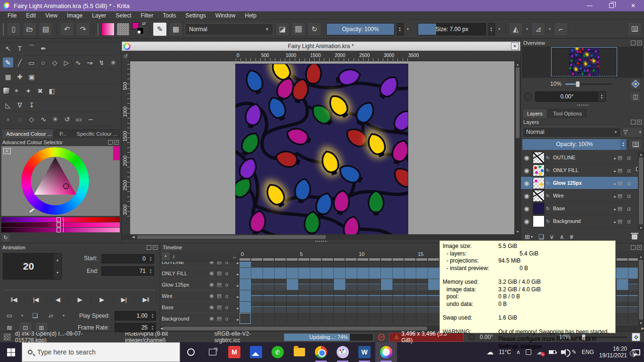 The image size is (644, 362). What do you see at coordinates (17, 90) in the screenshot?
I see `tool-color-sampler: ⌖` at bounding box center [17, 90].